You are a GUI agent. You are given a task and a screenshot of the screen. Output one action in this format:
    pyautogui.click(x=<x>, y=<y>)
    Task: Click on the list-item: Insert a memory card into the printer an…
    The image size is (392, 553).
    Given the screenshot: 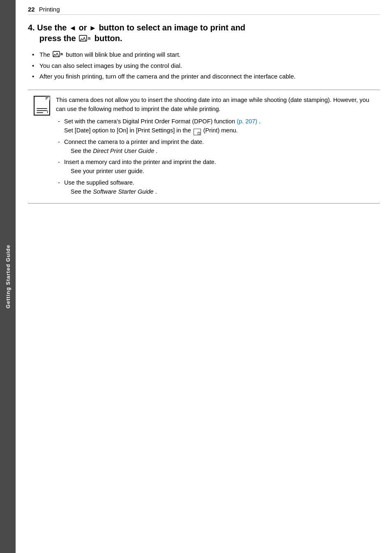 What is the action you would take?
    pyautogui.click(x=215, y=167)
    